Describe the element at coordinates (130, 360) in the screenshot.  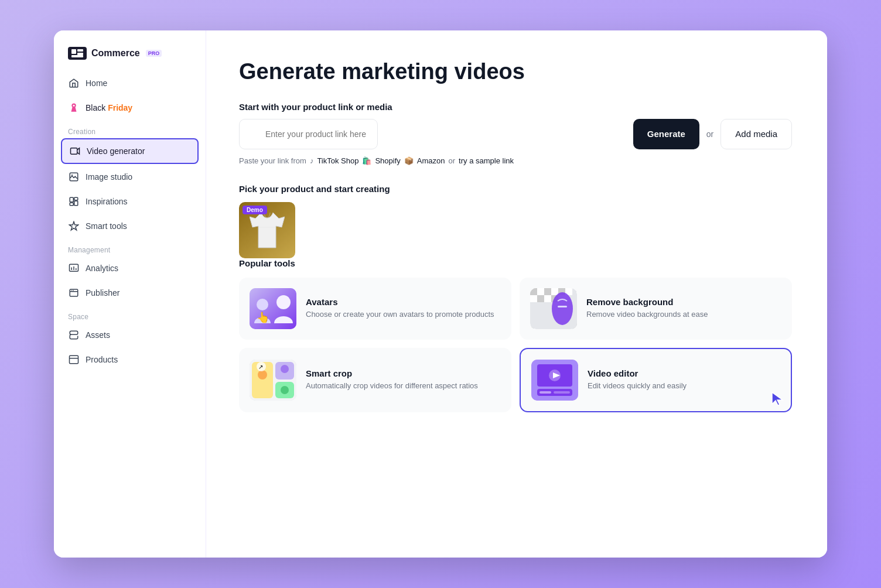
I see `sidebar-item-products: Products` at that location.